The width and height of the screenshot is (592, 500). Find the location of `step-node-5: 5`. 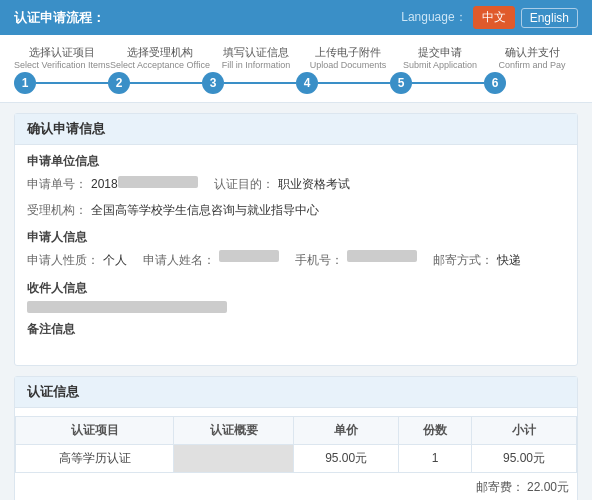

step-node-5: 5 is located at coordinates (437, 83).